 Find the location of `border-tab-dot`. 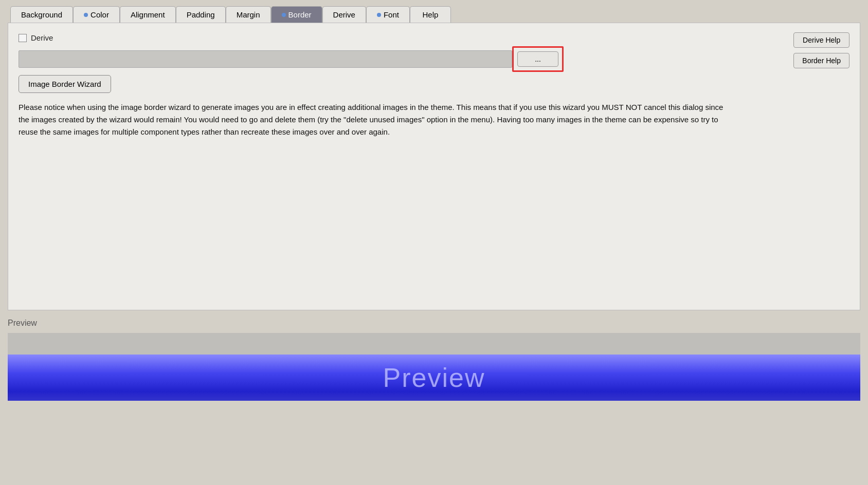

border-tab-dot is located at coordinates (284, 15).